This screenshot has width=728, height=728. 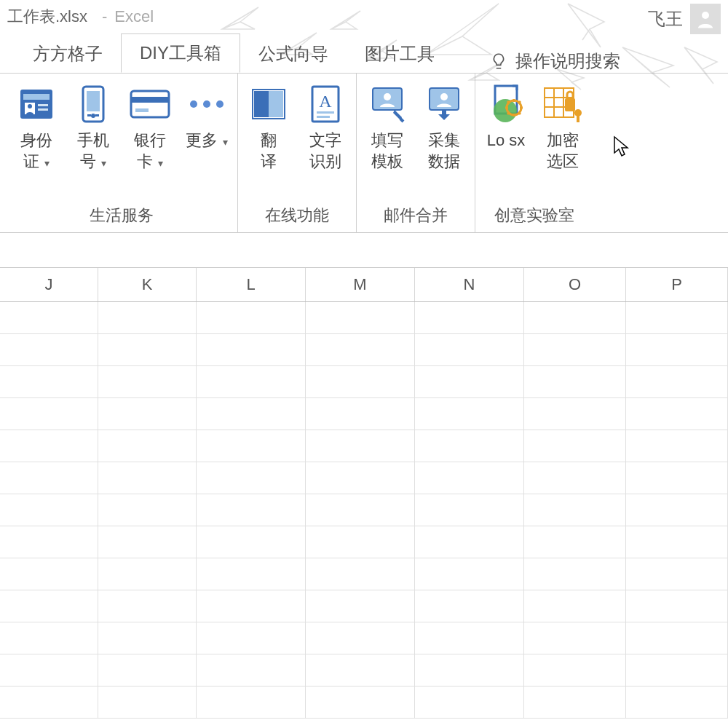 I want to click on tab-diy-toolbox: DIY工具箱, so click(x=181, y=53).